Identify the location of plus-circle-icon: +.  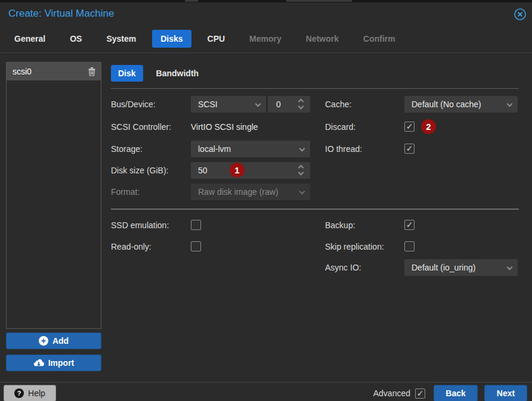
(44, 341).